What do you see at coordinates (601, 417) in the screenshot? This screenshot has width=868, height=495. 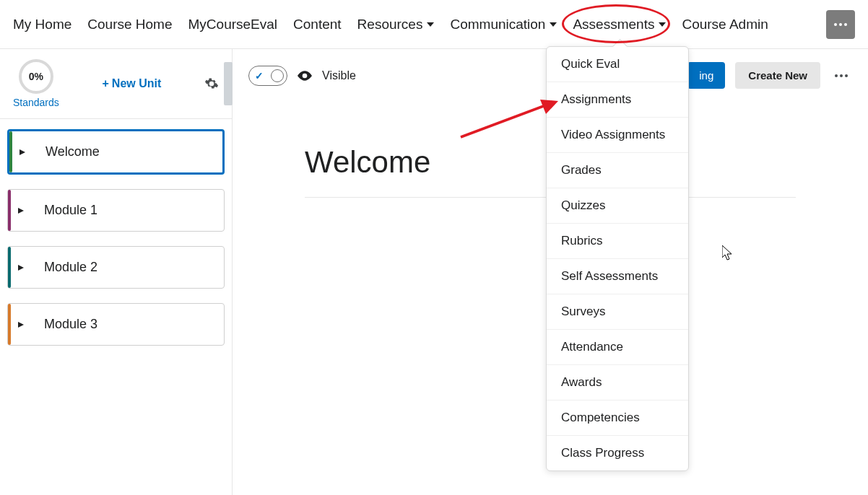 I see `dd-label: Competencies` at bounding box center [601, 417].